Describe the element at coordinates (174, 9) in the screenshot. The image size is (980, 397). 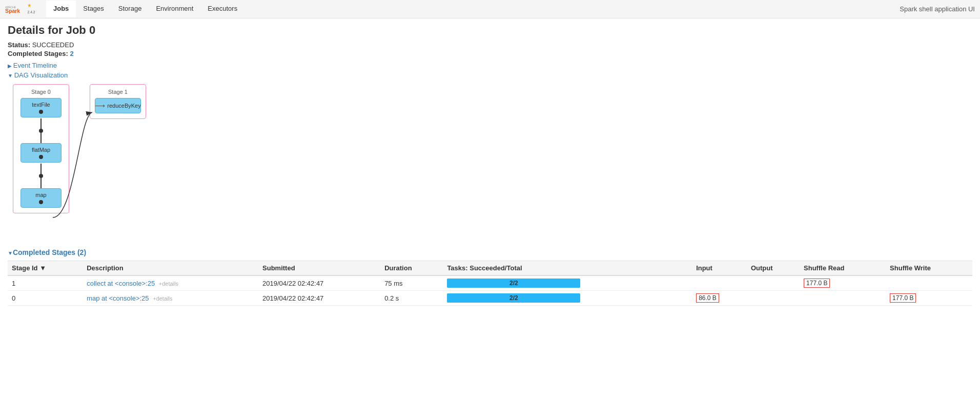
I see `nav-environment: Environment` at that location.